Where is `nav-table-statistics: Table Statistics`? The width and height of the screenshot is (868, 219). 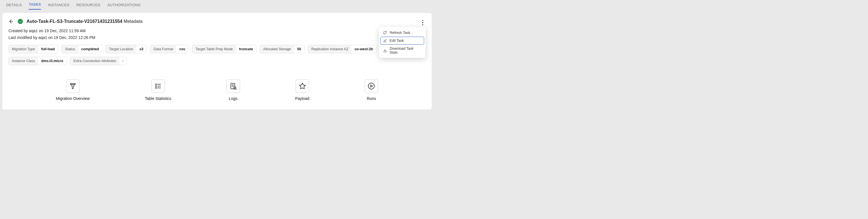 nav-table-statistics: Table Statistics is located at coordinates (158, 90).